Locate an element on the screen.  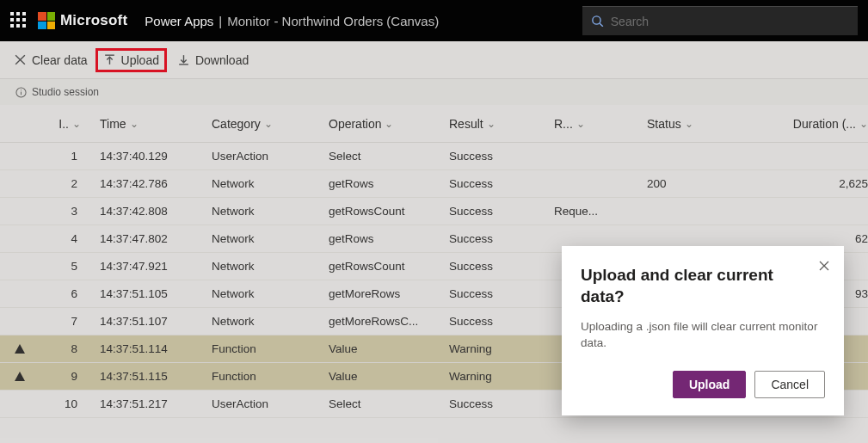
row-operation: getMoreRowsC... is located at coordinates (385, 322).